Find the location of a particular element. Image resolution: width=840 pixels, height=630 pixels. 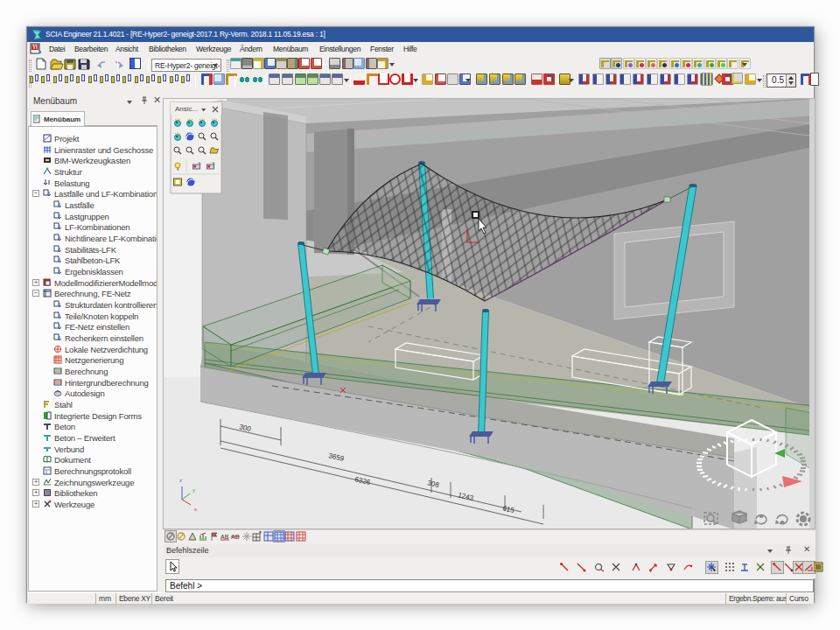

svg-text: y is located at coordinates (194, 490).